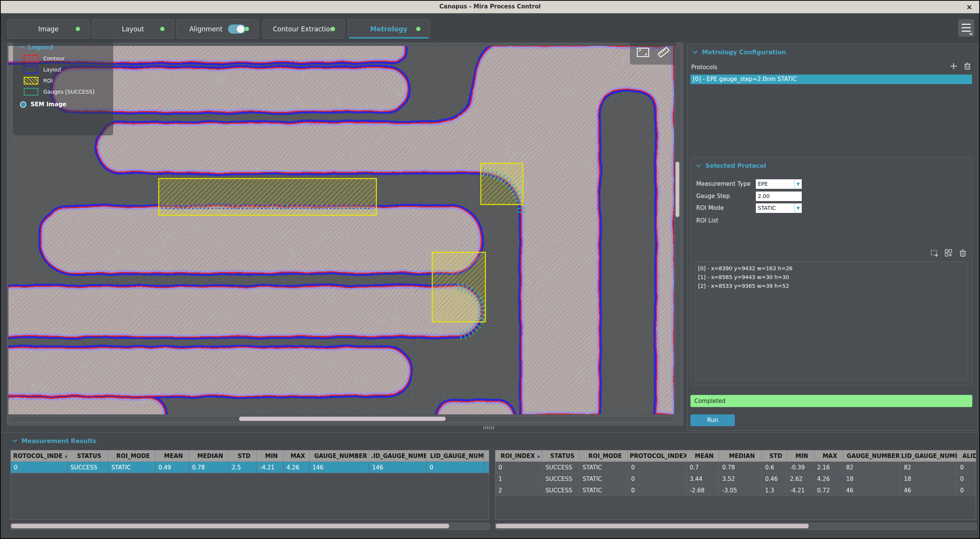 This screenshot has height=539, width=980. Describe the element at coordinates (217, 29) in the screenshot. I see `tab-alignment: Alignment` at that location.